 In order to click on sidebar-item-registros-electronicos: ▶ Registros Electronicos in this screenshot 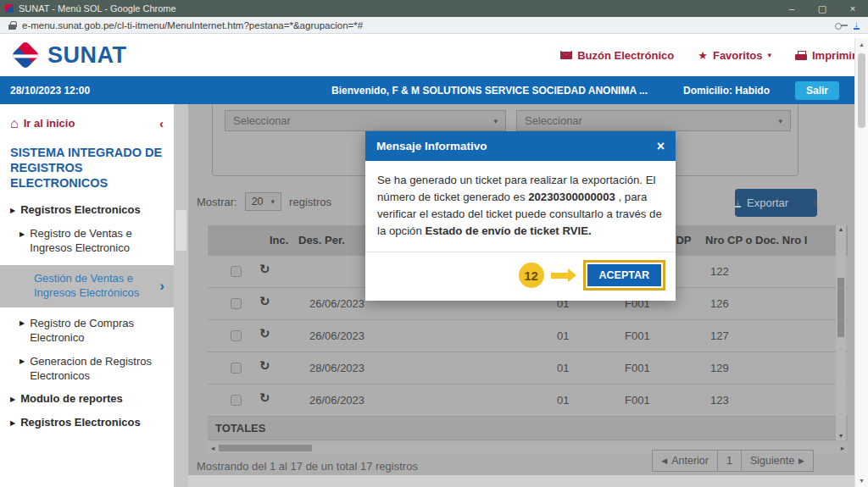, I will do `click(86, 210)`.